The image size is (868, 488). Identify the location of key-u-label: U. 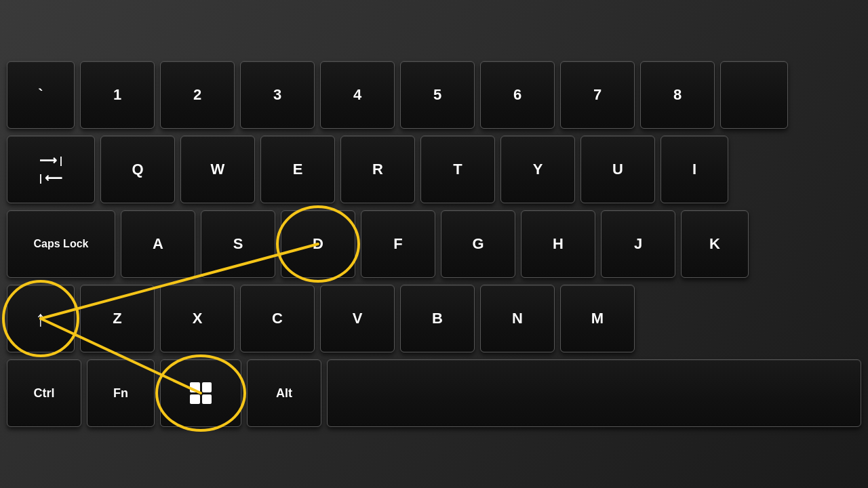
(618, 169).